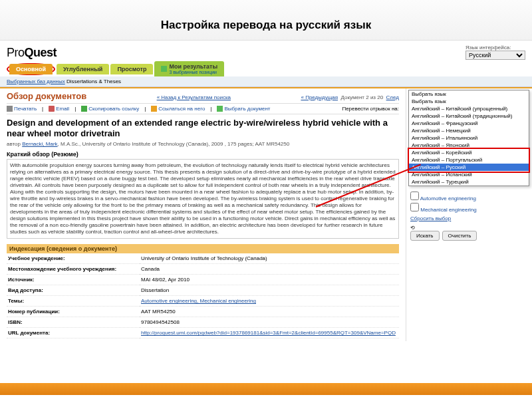 Image resolution: width=532 pixels, height=399 pixels. Describe the element at coordinates (469, 153) in the screenshot. I see `lang-option: Английский – Корейский` at that location.